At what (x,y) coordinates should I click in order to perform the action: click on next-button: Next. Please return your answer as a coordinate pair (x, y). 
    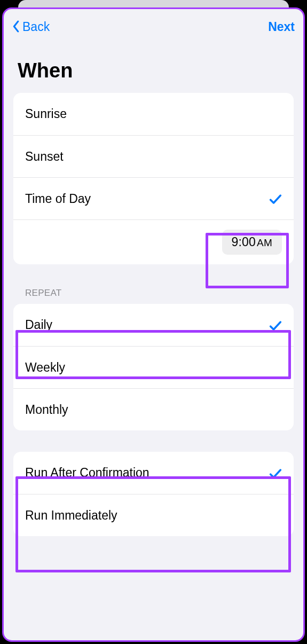
    Looking at the image, I should click on (281, 27).